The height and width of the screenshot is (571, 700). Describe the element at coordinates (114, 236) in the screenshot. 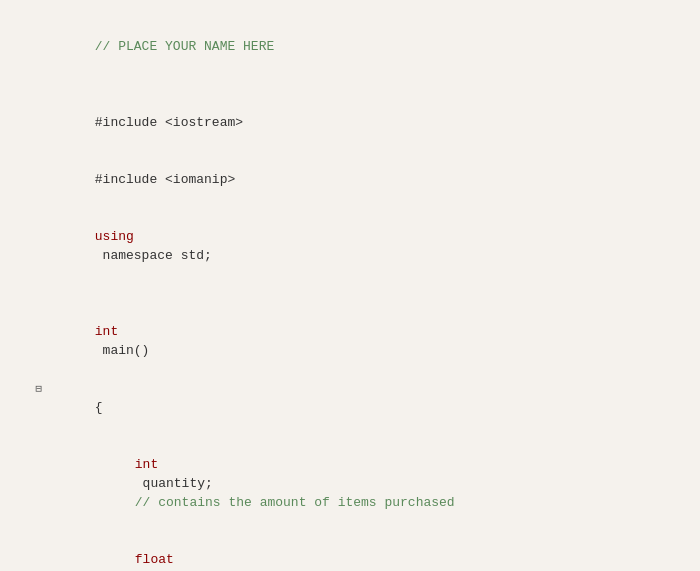

I see `keyword-using: using` at that location.